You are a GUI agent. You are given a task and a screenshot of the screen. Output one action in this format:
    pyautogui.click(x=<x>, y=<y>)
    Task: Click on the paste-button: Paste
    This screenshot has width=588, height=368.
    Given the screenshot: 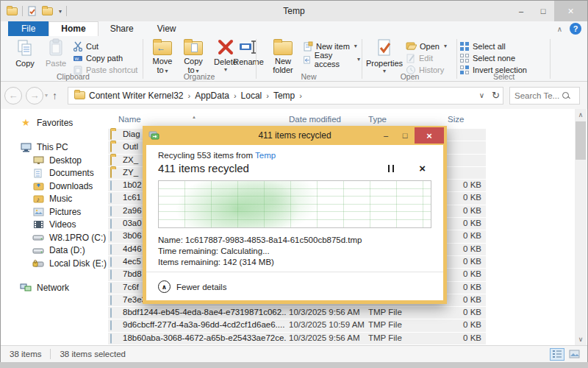 What is the action you would take?
    pyautogui.click(x=56, y=53)
    